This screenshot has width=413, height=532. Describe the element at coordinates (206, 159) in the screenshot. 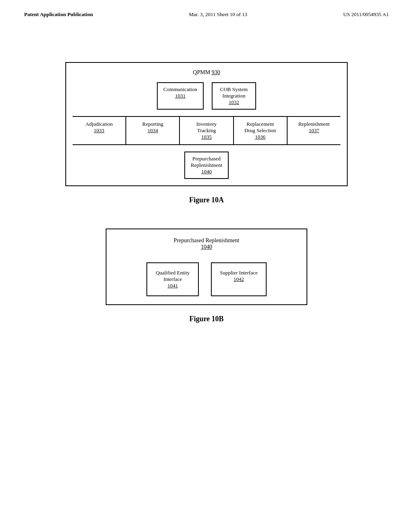

I see `prepurchased-label-line1: Prepurchased` at that location.